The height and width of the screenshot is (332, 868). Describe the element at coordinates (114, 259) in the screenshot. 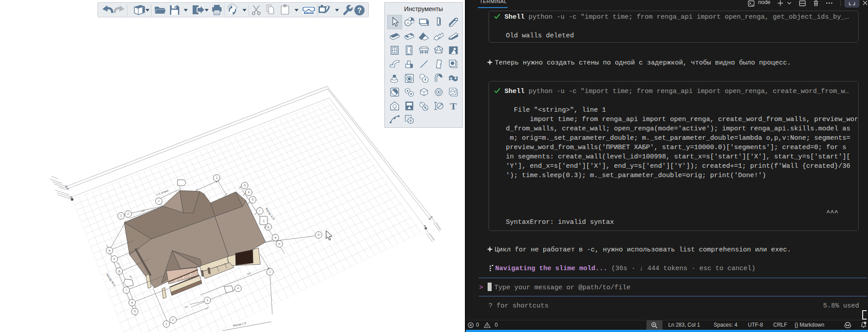

I see `svg-text: е` at that location.